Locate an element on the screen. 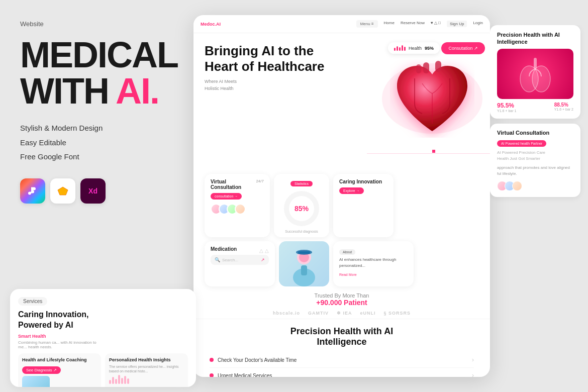 This screenshot has width=588, height=392. personalized-health-card: Personalized Health Insights The service… is located at coordinates (147, 370).